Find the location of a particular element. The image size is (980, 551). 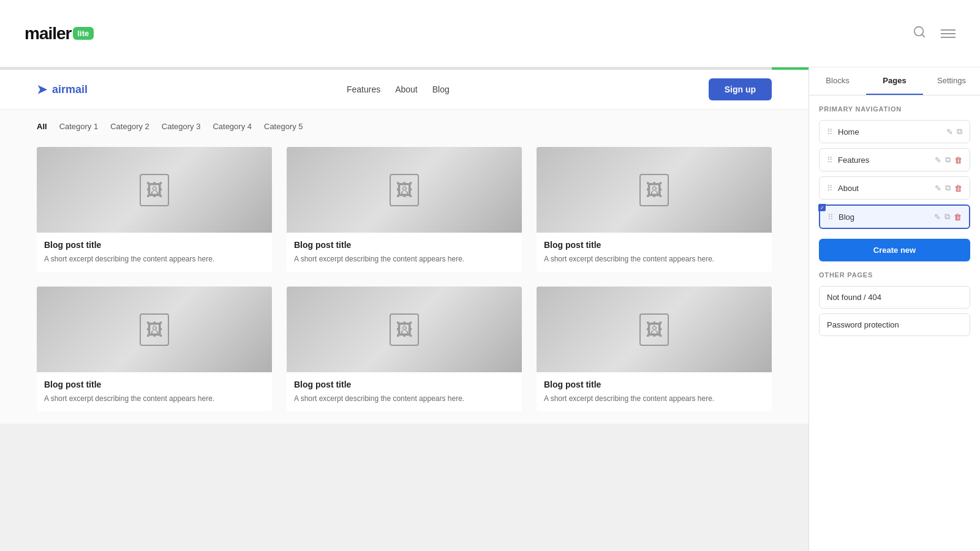

panel-content: PRIMARY NAVIGATION ⠿ Home ✎ ⧉ is located at coordinates (894, 323).